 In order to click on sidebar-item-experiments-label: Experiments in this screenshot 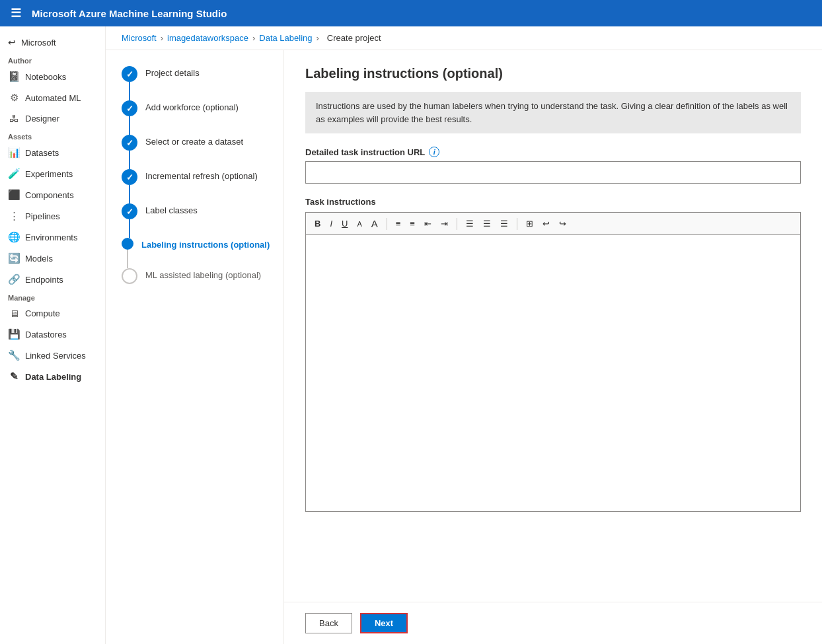, I will do `click(49, 174)`.